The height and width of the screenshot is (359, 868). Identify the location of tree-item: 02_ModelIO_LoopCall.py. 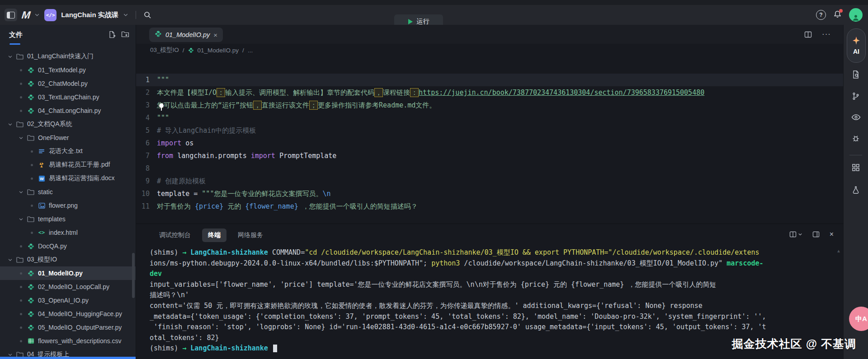
(68, 287).